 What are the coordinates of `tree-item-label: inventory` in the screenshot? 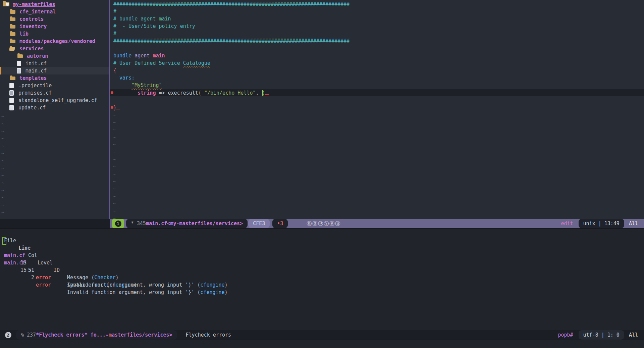 It's located at (33, 27).